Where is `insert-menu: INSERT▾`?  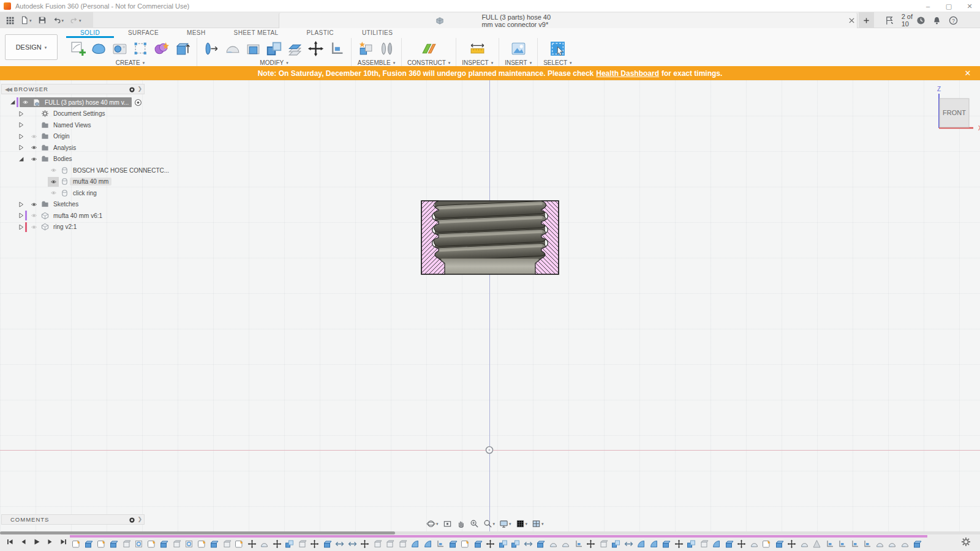
insert-menu: INSERT▾ is located at coordinates (518, 62).